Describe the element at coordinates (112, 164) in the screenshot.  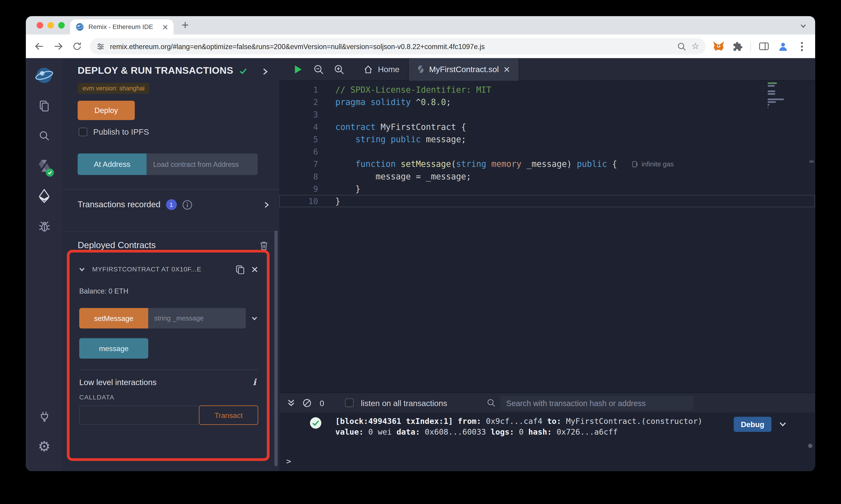
I see `at-address-button: At Address` at that location.